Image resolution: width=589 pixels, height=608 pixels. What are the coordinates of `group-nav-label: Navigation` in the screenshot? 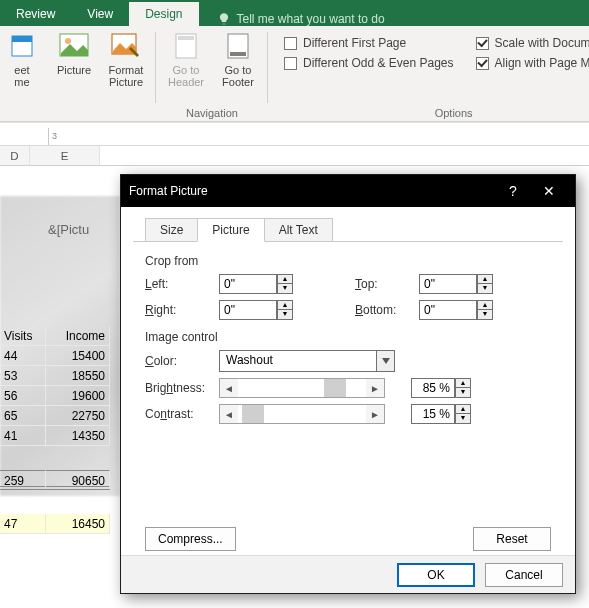 It's located at (212, 113).